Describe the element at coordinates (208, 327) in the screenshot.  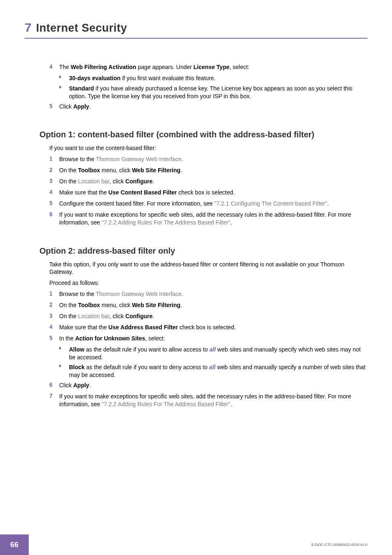
I see `list-item: 4Make sure that the Use Address Based Fi…` at that location.